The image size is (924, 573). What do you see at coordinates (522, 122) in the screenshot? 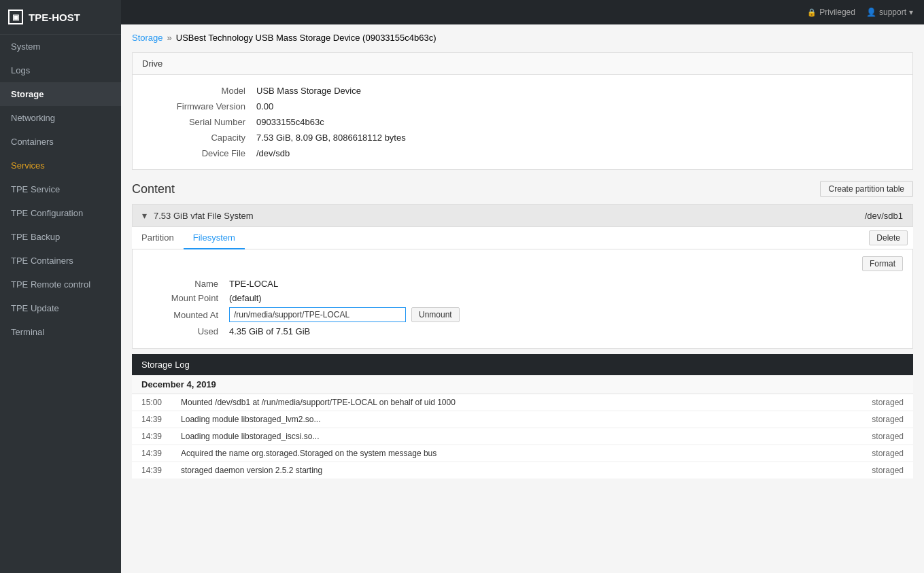
I see `drive-serial-row: Serial Number 09033155c4b63c` at bounding box center [522, 122].